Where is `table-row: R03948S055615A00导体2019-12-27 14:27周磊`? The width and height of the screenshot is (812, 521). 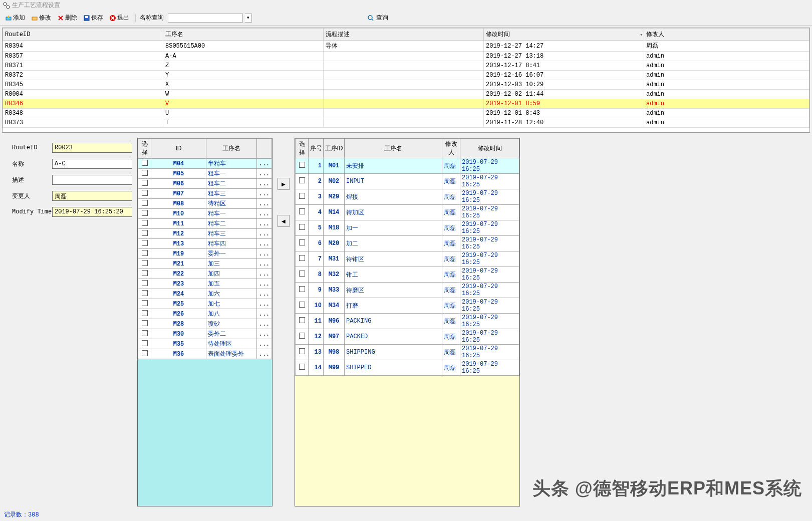
table-row: R03948S055615A00导体2019-12-27 14:27周磊 is located at coordinates (406, 46).